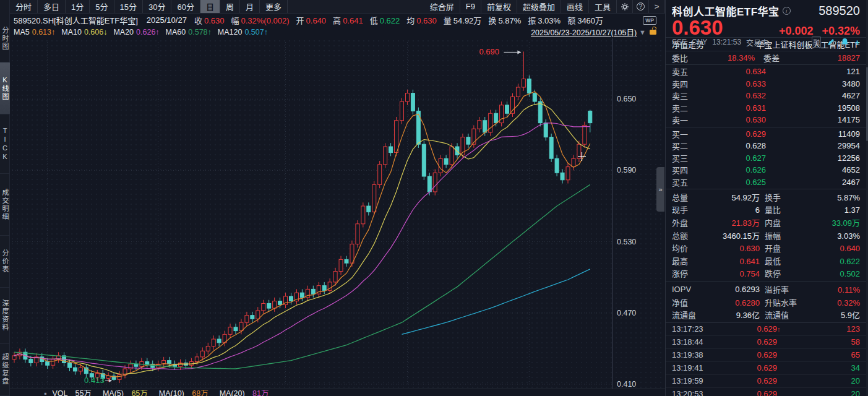 The image size is (868, 396). I want to click on instrument-code: 589520, so click(839, 11).